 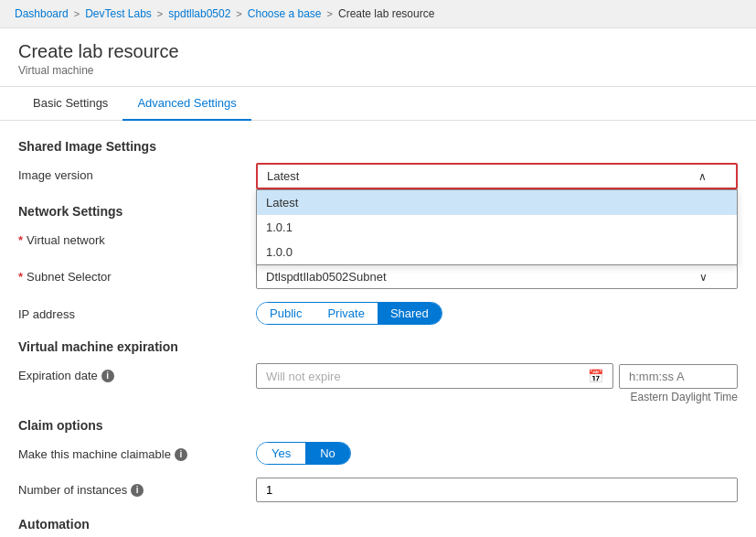 I want to click on image-version-value: Latest, so click(x=283, y=176).